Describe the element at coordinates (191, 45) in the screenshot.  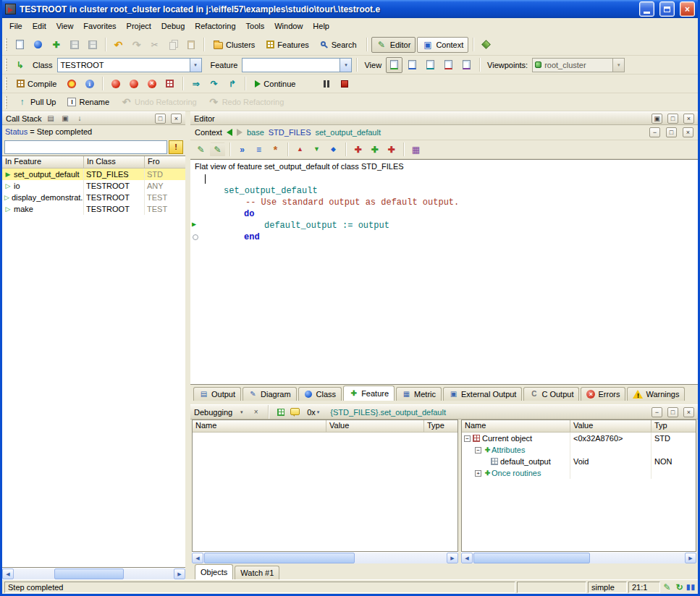
I see `paste-button` at that location.